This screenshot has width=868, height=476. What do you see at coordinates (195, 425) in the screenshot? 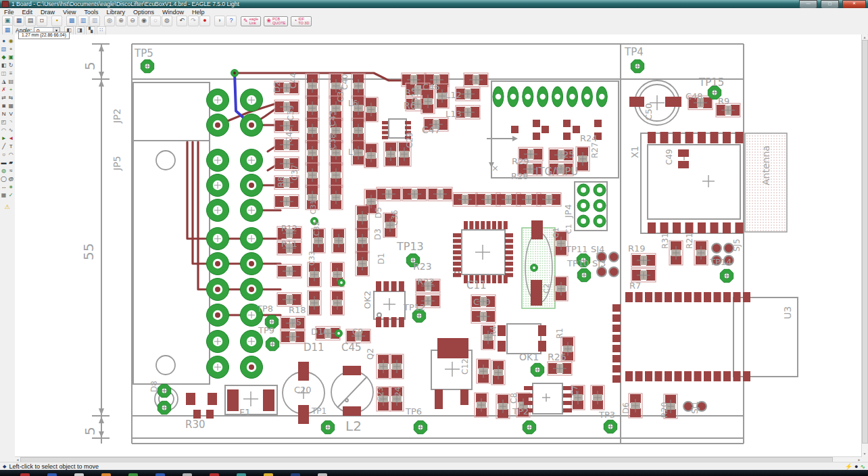
I see `component-label: R30` at bounding box center [195, 425].